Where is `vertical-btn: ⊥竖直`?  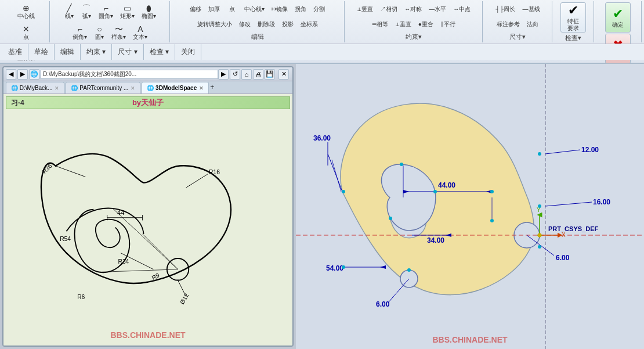
vertical-btn: ⊥竖直 is located at coordinates (365, 9).